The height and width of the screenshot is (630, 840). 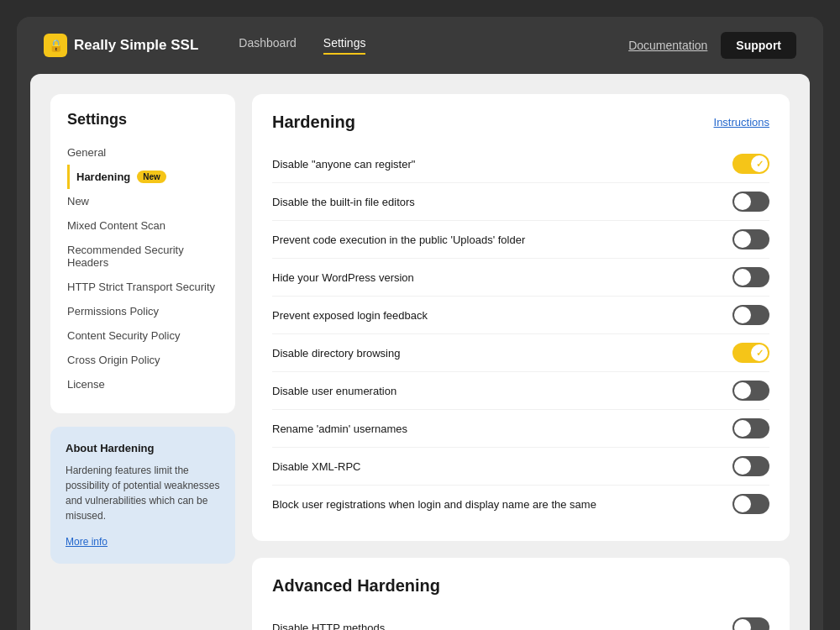 What do you see at coordinates (344, 45) in the screenshot?
I see `tab-settings: Settings` at bounding box center [344, 45].